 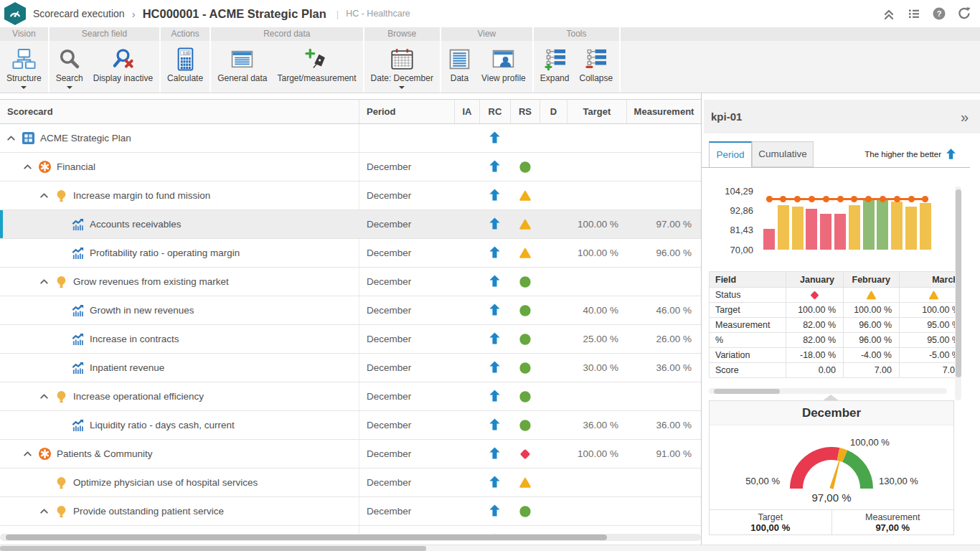 What do you see at coordinates (939, 14) in the screenshot?
I see `help-icon: ?` at bounding box center [939, 14].